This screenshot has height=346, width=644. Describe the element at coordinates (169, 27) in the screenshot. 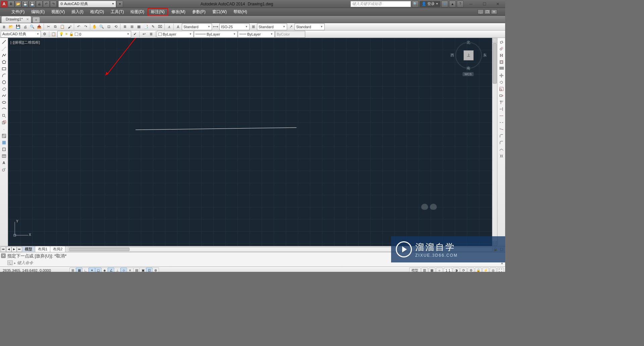

I see `textstyle-icon: A` at that location.